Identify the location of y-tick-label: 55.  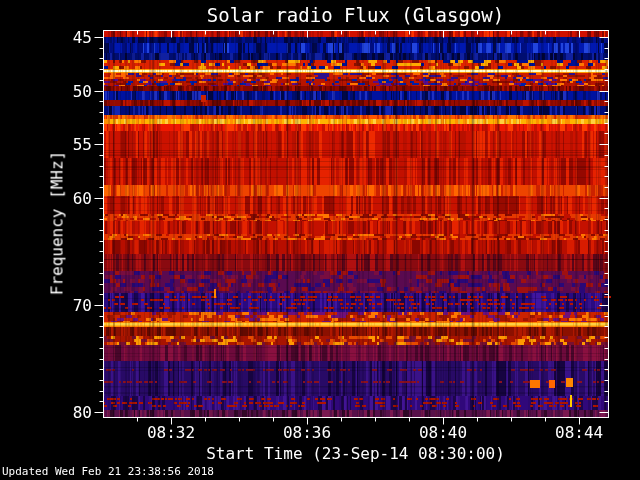
(66, 144).